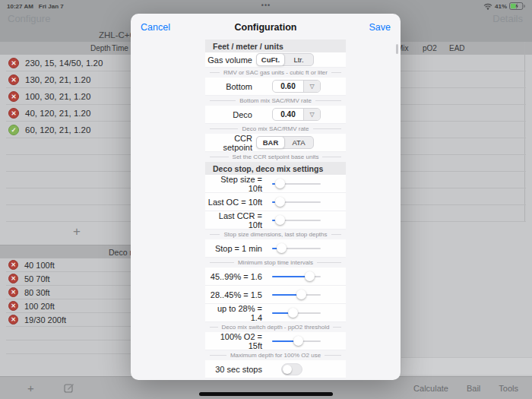 The image size is (532, 399). What do you see at coordinates (229, 60) in the screenshot?
I see `gas-volume-label: Gas volume` at bounding box center [229, 60].